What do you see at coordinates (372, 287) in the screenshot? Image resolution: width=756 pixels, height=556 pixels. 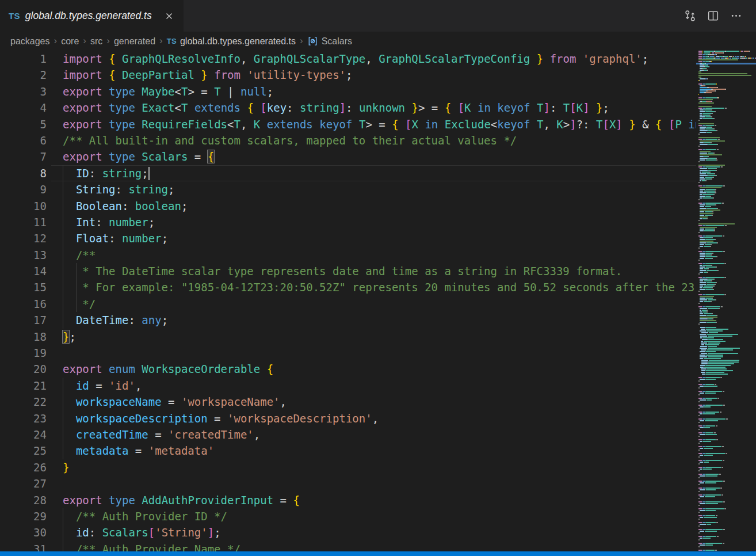 I see `code-line-content: * For example: "1985-04-12T23:20:50.52Z"…` at bounding box center [372, 287].